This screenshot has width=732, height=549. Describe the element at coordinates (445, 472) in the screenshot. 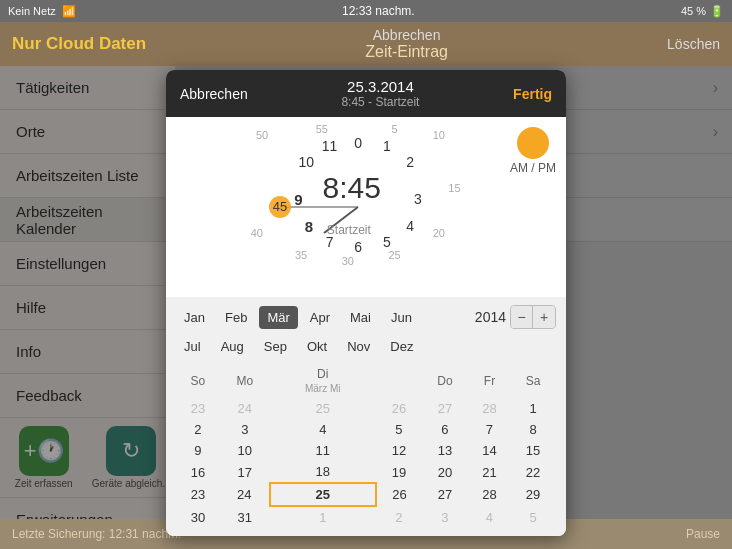

I see `calendar-day: 20` at that location.